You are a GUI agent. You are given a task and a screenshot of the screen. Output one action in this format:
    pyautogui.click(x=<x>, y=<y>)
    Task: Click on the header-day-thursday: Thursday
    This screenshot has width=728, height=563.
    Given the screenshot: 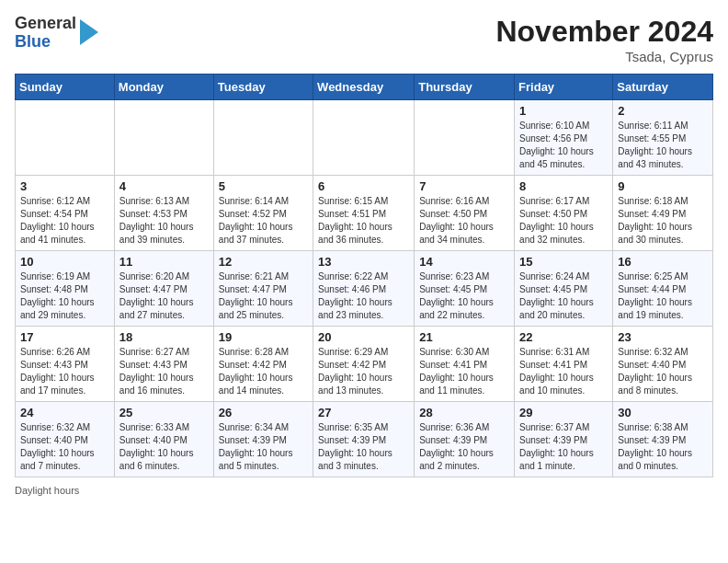 What is the action you would take?
    pyautogui.click(x=465, y=87)
    